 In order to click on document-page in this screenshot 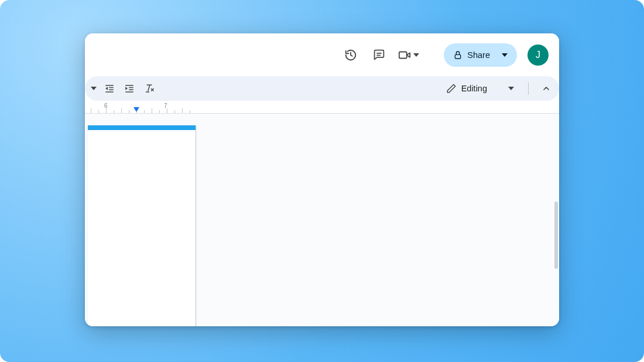, I will do `click(142, 226)`.